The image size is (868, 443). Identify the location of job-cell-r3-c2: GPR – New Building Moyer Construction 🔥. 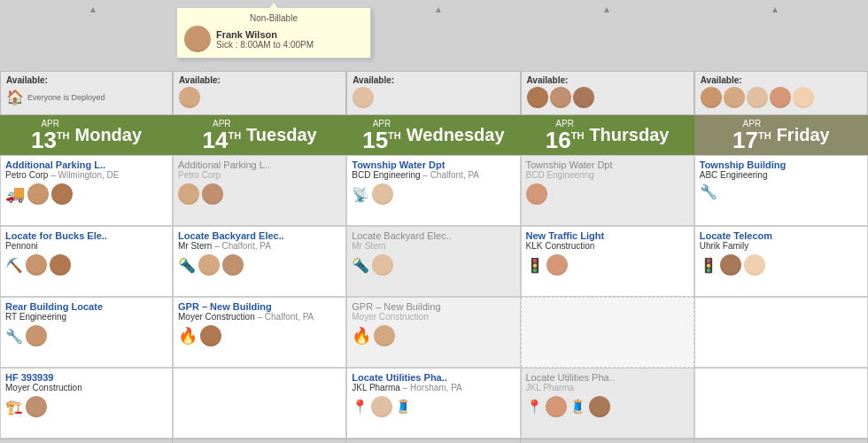
(433, 332).